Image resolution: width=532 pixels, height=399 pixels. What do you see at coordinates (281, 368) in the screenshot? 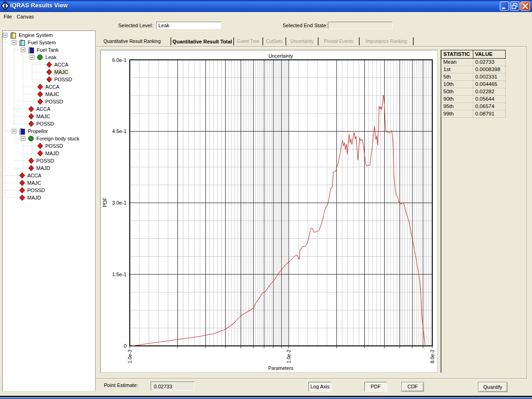
I see `svg-text: Parameters` at bounding box center [281, 368].